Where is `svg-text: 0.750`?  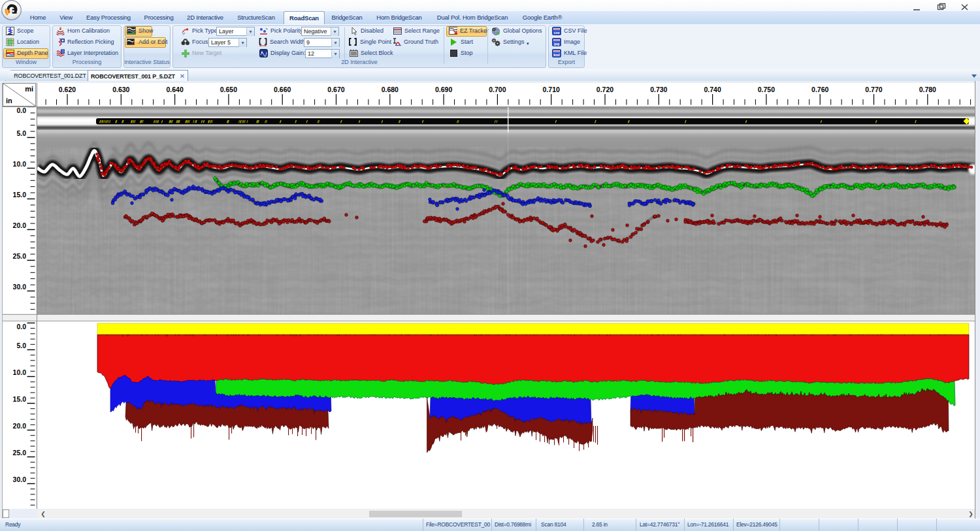 svg-text: 0.750 is located at coordinates (766, 89).